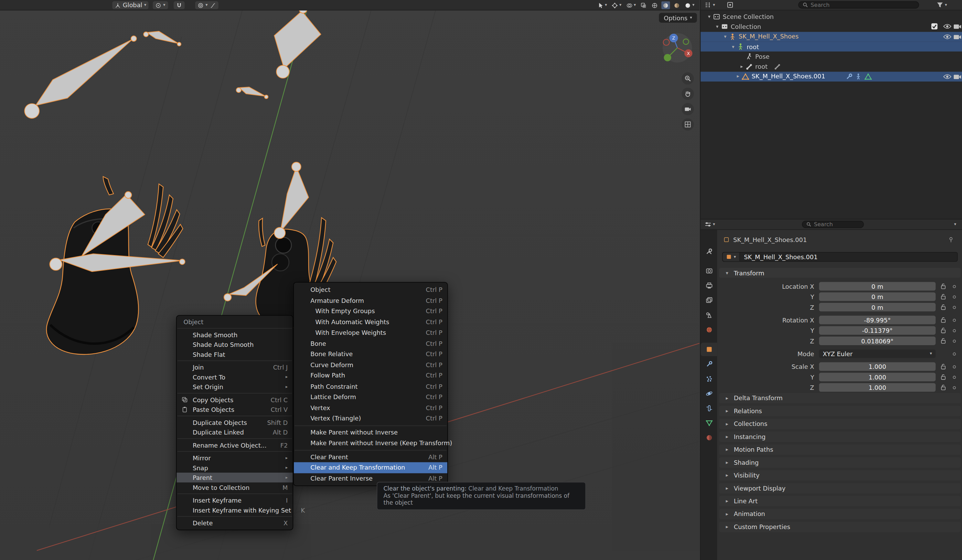 Image resolution: width=962 pixels, height=560 pixels. I want to click on menu-item-set-origin: Set Origin, so click(235, 387).